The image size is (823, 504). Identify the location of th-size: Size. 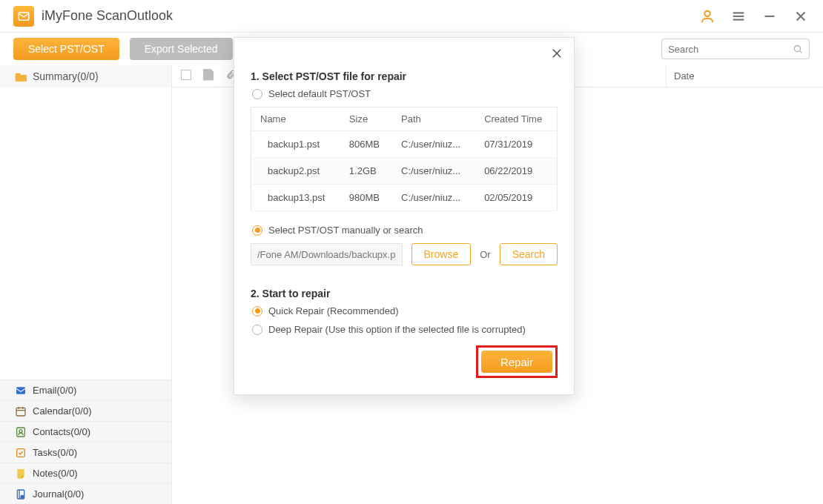
(366, 119).